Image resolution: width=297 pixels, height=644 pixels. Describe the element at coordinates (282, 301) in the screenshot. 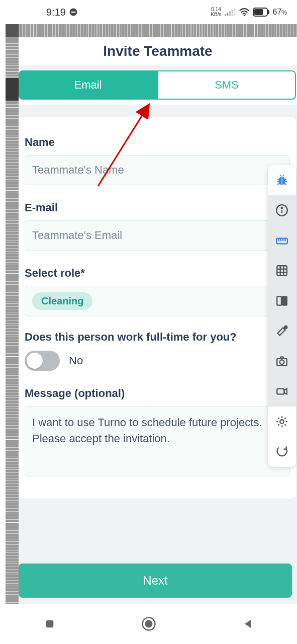

I see `tool-split` at that location.